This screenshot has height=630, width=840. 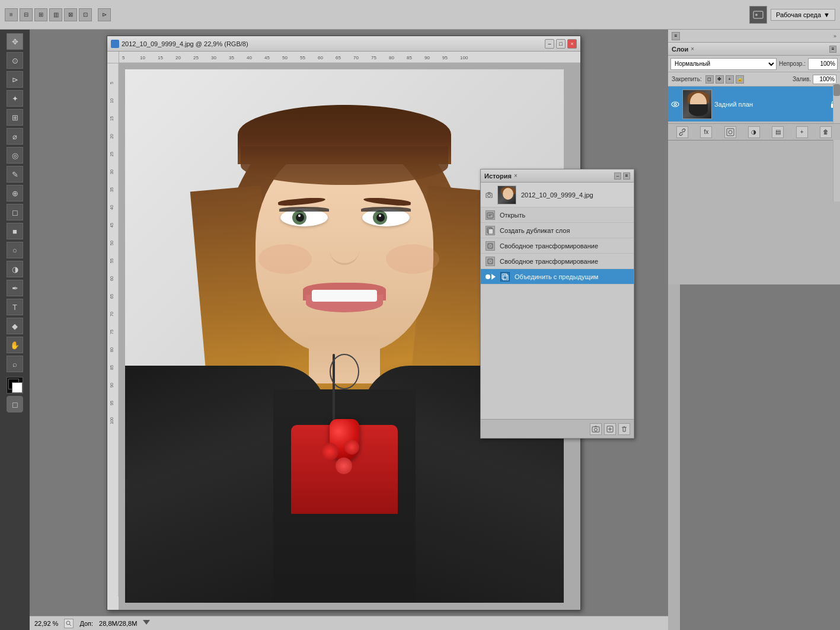 I want to click on document-titlebar: 2012_10_09_9999_4.jpg @ 22,9% (RGB/8) – …, so click(x=344, y=44).